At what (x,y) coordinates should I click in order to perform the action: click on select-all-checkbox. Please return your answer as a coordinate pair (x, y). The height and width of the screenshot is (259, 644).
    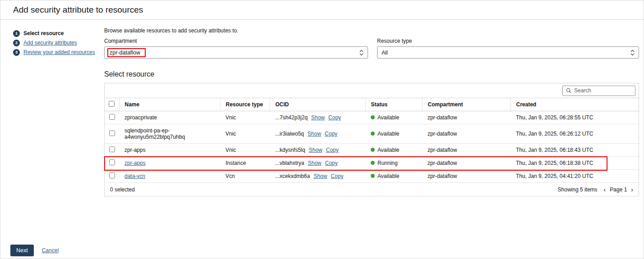
    Looking at the image, I should click on (112, 104).